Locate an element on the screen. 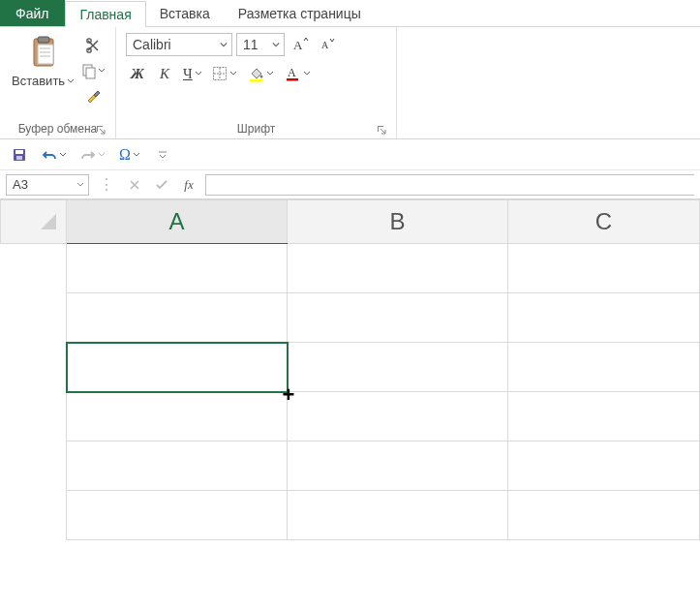 The width and height of the screenshot is (700, 609). redo-icon is located at coordinates (88, 155).